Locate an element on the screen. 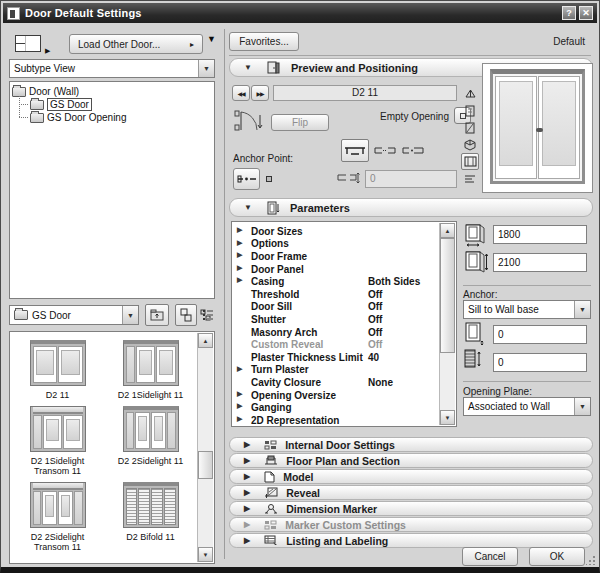  resize-grip is located at coordinates (591, 560).